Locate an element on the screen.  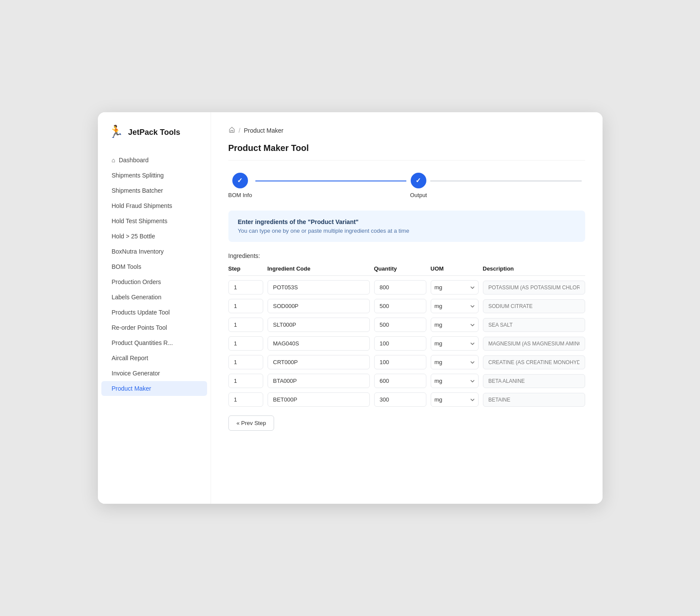
sidebar-item-hold-test-shipments: Hold Test Shipments is located at coordinates (154, 221).